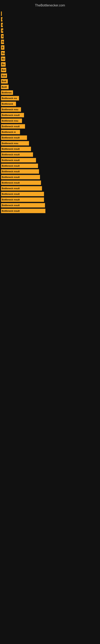 Image resolution: width=100 pixels, height=644 pixels. Describe the element at coordinates (2, 19) in the screenshot. I see `bar: F` at that location.